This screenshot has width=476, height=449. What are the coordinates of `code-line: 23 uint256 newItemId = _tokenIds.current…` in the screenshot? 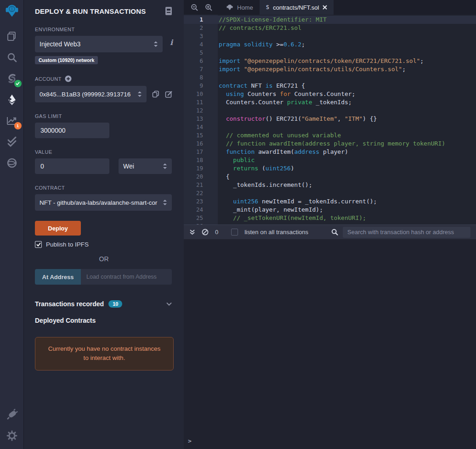 It's located at (330, 202).